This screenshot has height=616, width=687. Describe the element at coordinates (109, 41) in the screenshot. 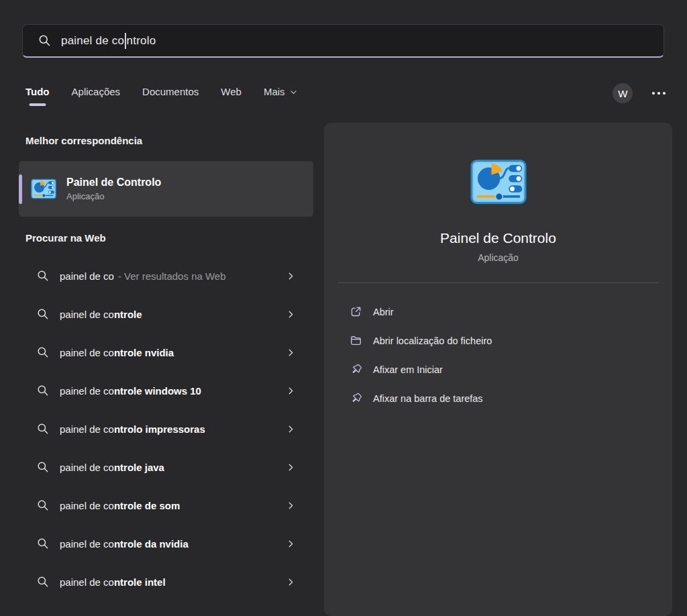

I see `search-query-text: painel de controlo` at that location.